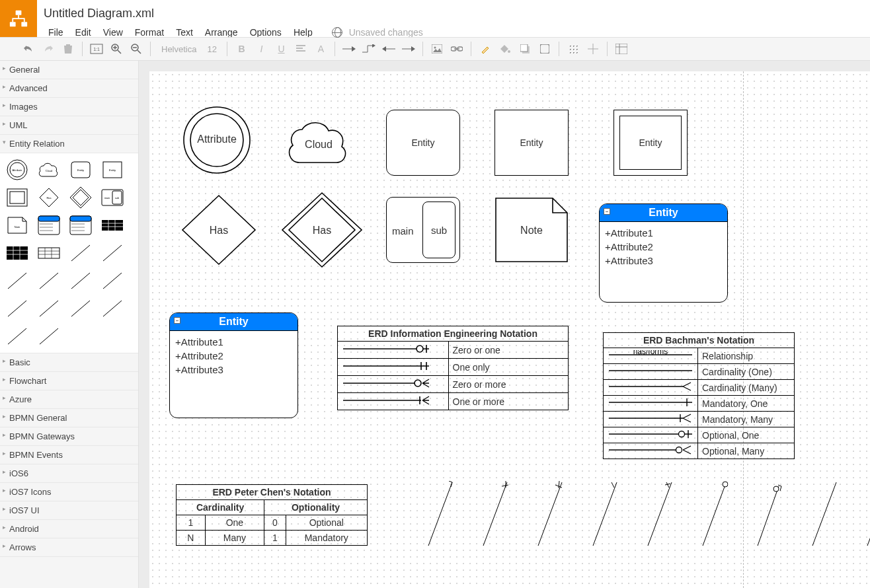 This screenshot has width=870, height=588. What do you see at coordinates (69, 89) in the screenshot?
I see `palette-category: Advanced` at bounding box center [69, 89].